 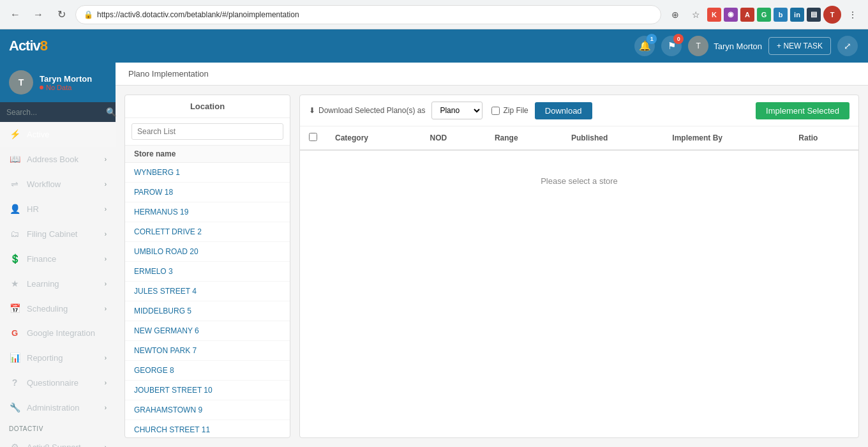 I want to click on administration-icon: 🔧, so click(x=15, y=407).